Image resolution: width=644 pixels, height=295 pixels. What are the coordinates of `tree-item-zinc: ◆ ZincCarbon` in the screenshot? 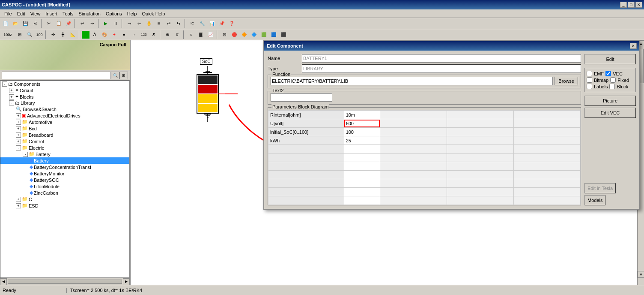 It's located at (65, 193).